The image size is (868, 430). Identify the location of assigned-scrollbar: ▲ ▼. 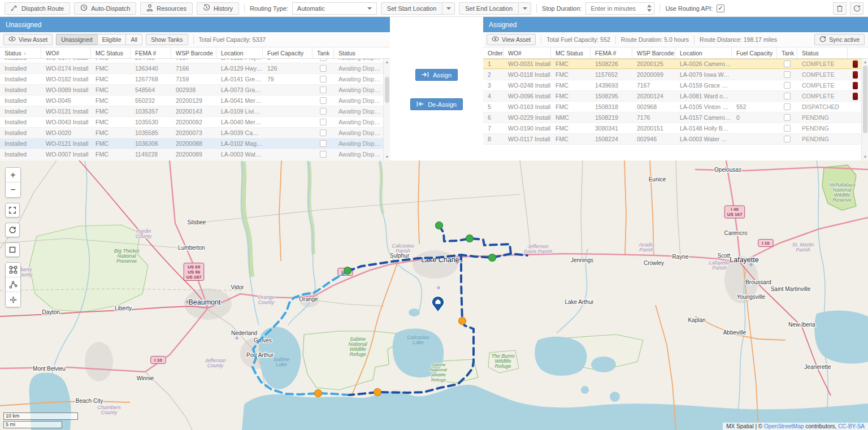
(865, 110).